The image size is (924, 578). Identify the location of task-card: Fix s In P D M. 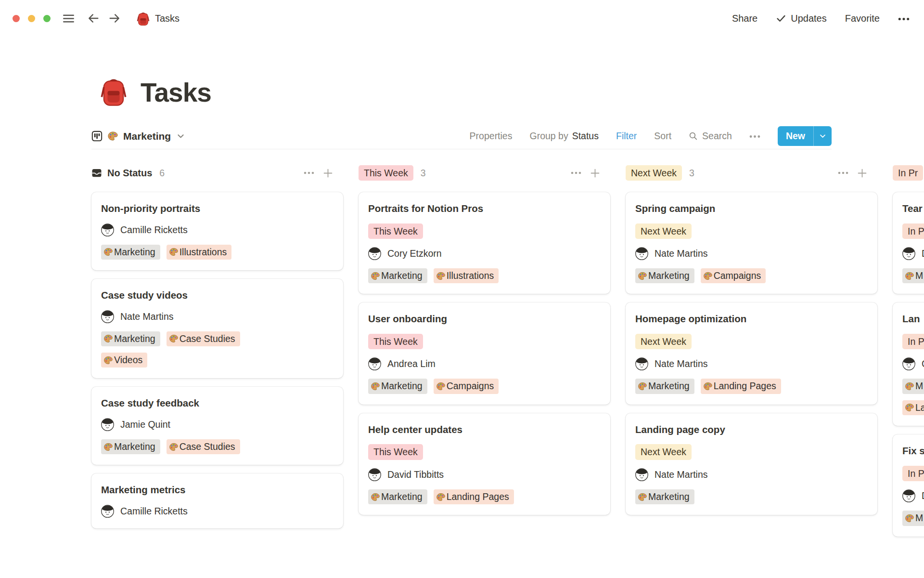
(909, 486).